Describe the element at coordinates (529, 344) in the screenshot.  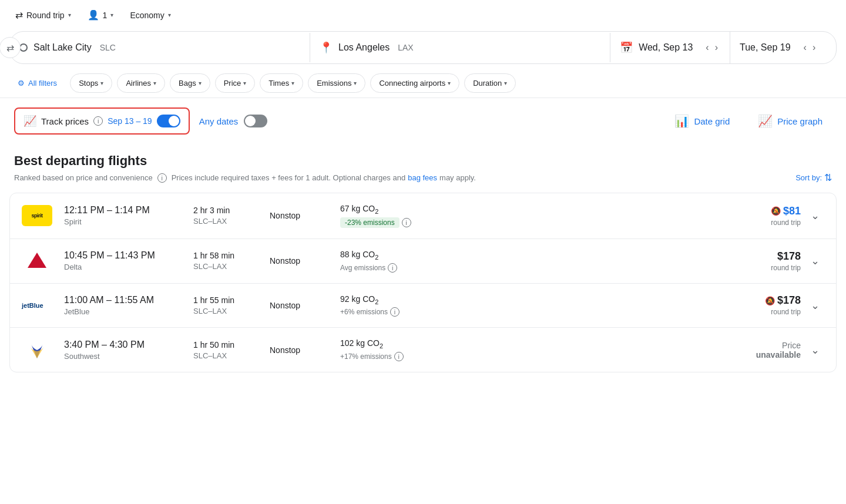
I see `emissions-text: 102 kg CO2` at that location.